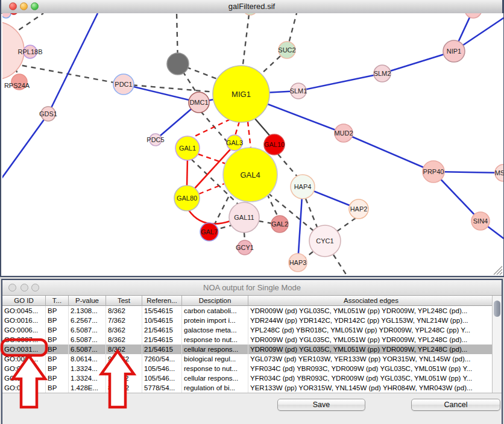  Describe the element at coordinates (162, 301) in the screenshot. I see `column-header-referen-: Referen...` at that location.